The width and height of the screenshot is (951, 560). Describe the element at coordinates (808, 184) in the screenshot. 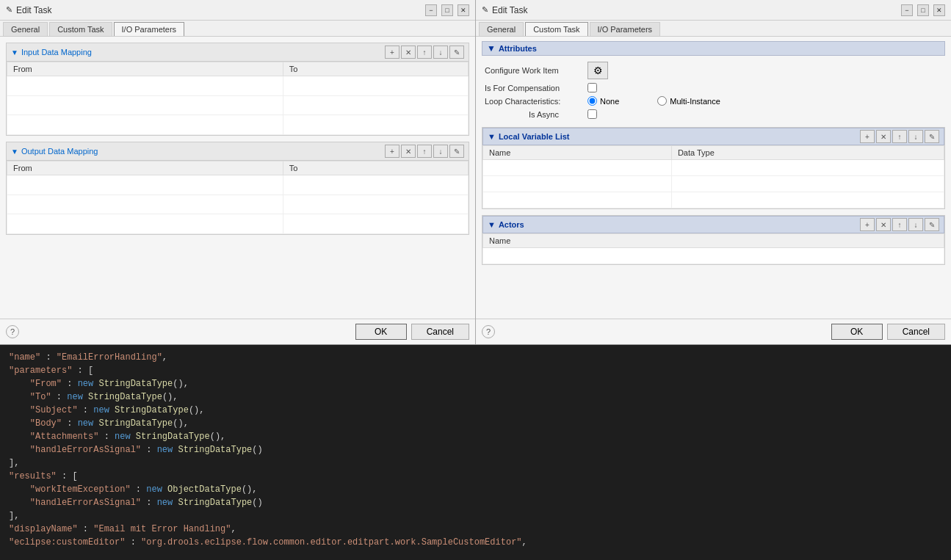

I see `lv-empty-row2-type` at that location.